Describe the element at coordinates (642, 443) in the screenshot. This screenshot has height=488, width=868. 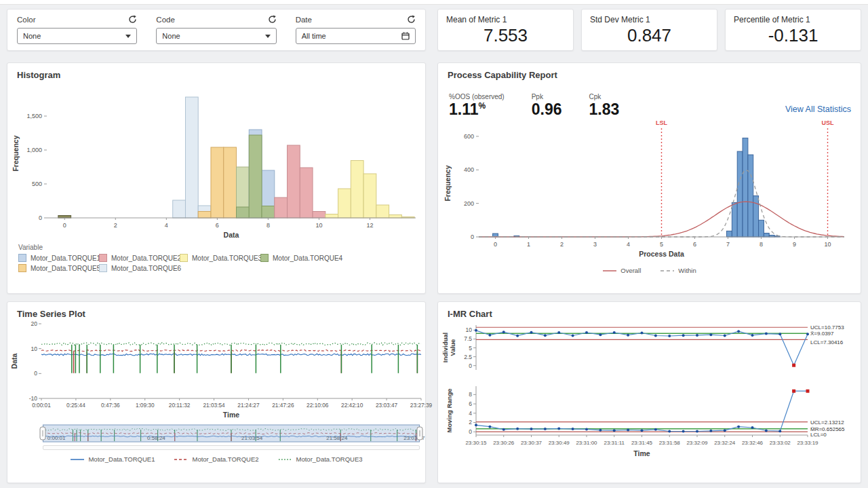
I see `svg-text: 23:31:45` at that location.